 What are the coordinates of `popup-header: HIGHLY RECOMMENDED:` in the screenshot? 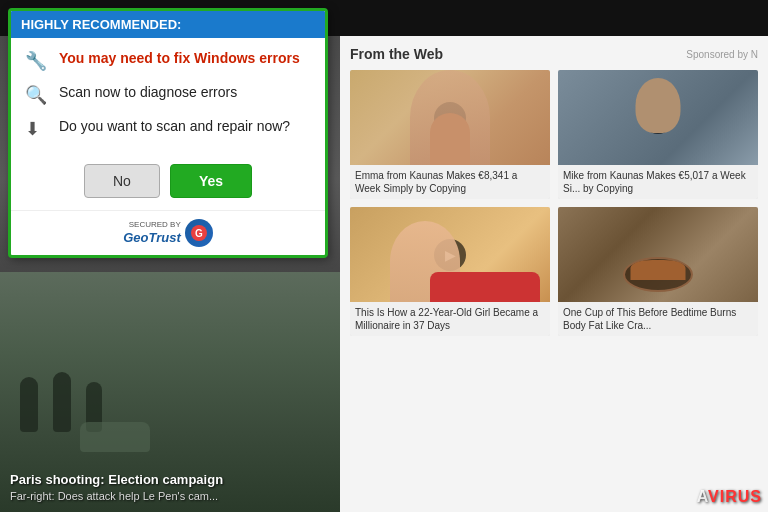 It's located at (168, 24).